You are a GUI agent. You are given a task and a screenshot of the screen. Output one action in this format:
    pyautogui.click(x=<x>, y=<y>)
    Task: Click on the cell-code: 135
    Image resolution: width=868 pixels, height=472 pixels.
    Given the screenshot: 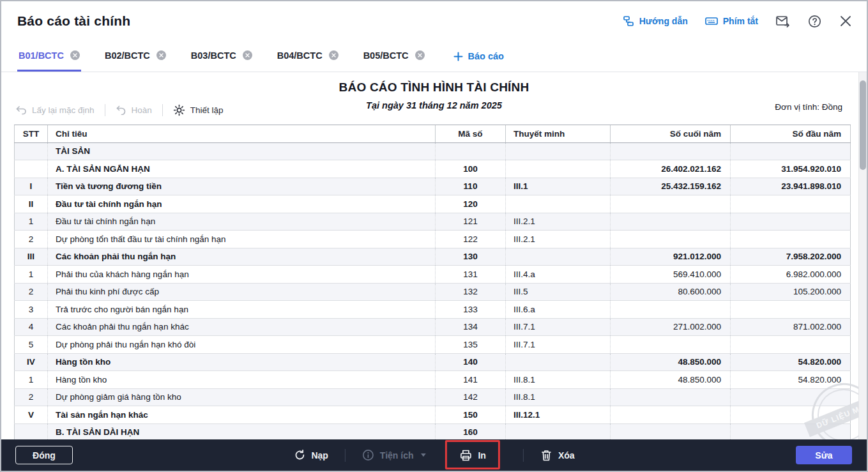 What is the action you would take?
    pyautogui.click(x=471, y=345)
    